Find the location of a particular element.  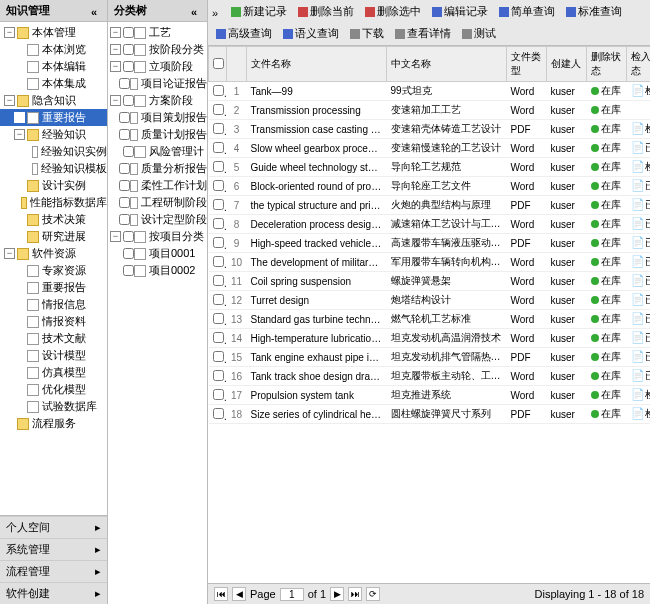

left-tree-node: −隐含知识 is located at coordinates (54, 100).